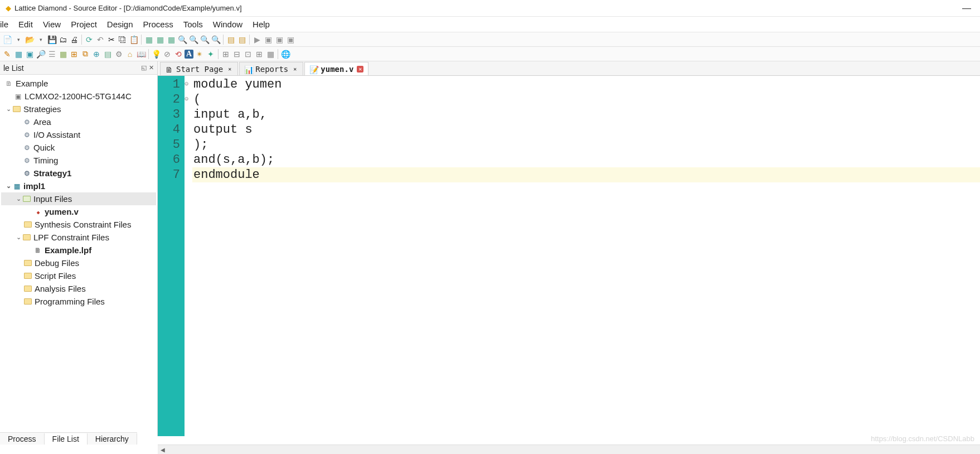 Image resolution: width=980 pixels, height=454 pixels. I want to click on code-line: output s, so click(586, 129).